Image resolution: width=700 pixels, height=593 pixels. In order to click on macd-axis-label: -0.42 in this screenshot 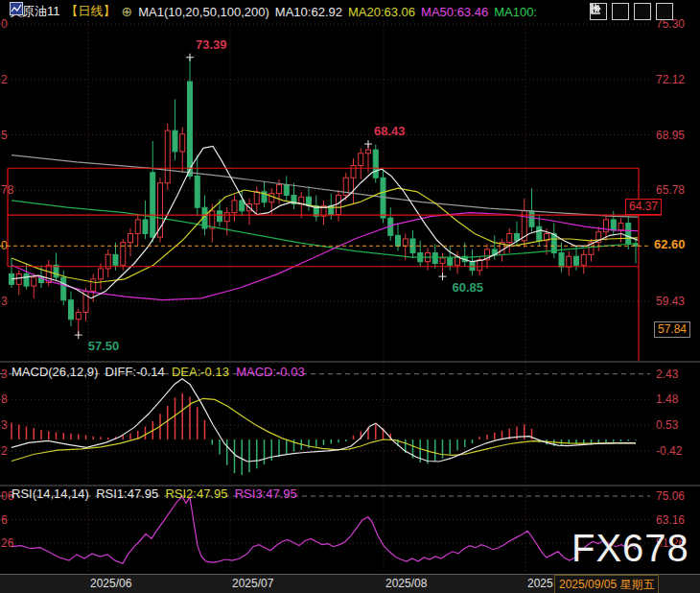, I will do `click(669, 451)`.